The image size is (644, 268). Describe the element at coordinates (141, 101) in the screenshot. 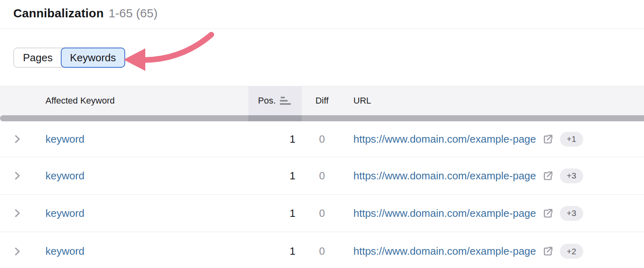

I see `column-header-affected-keyword: Affected Keyword` at that location.